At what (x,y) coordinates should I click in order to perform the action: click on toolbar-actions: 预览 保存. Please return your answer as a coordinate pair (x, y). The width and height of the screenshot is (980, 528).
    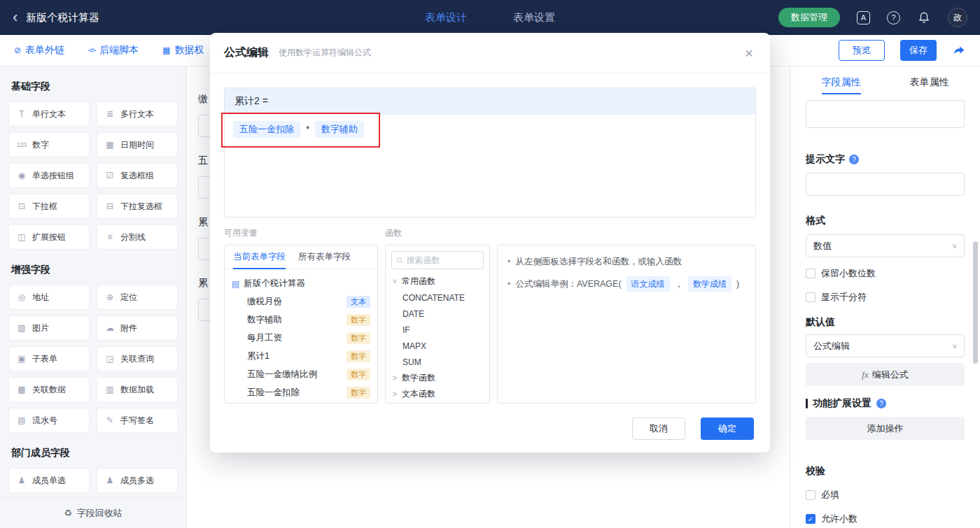
    Looking at the image, I should click on (902, 50).